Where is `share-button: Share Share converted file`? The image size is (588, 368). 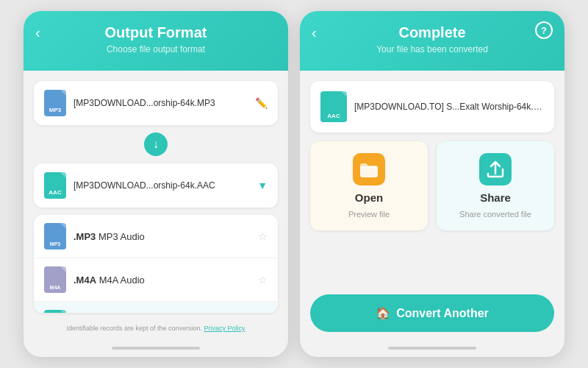 share-button: Share Share converted file is located at coordinates (495, 185).